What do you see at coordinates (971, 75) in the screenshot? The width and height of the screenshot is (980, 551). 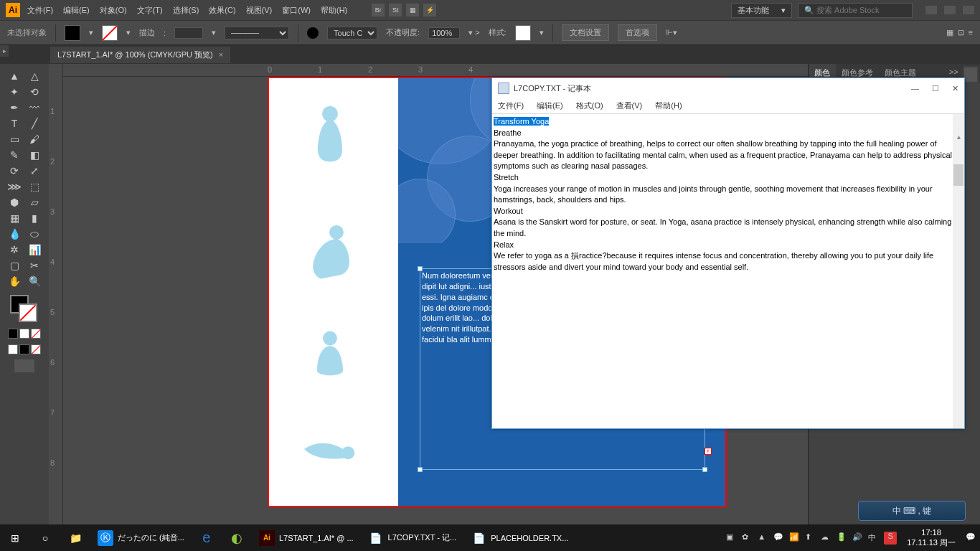 I see `properties-icon` at bounding box center [971, 75].